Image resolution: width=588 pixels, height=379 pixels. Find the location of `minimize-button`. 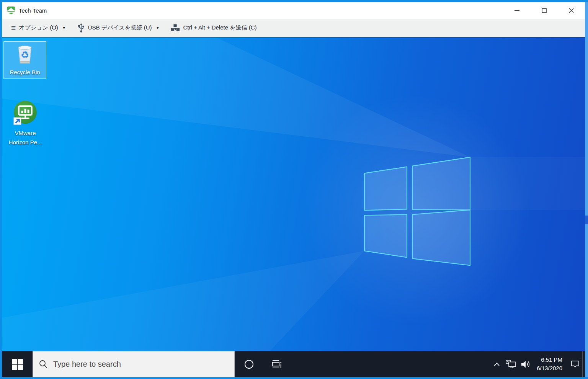

minimize-button is located at coordinates (517, 10).